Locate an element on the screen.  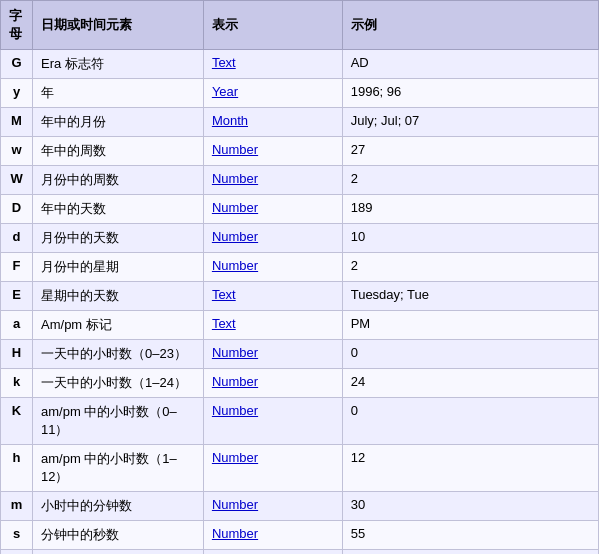
cell-description: 年 is located at coordinates (118, 94).